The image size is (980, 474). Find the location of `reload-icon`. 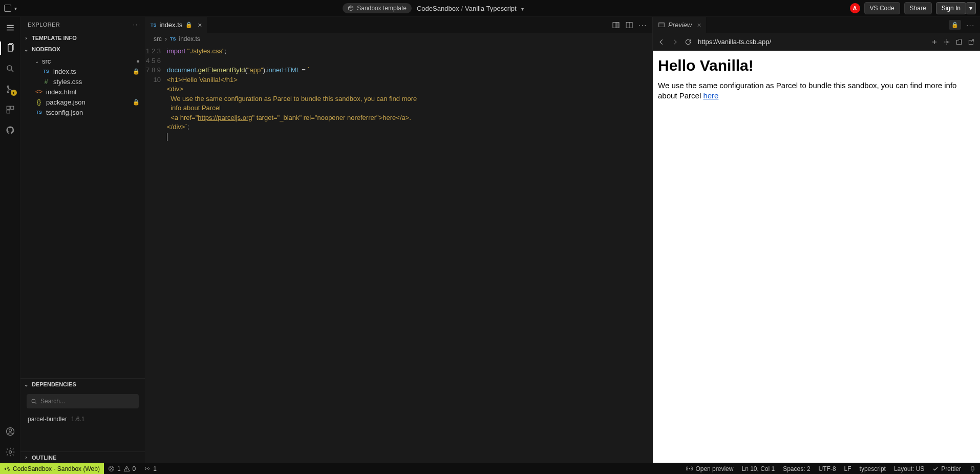

reload-icon is located at coordinates (688, 42).